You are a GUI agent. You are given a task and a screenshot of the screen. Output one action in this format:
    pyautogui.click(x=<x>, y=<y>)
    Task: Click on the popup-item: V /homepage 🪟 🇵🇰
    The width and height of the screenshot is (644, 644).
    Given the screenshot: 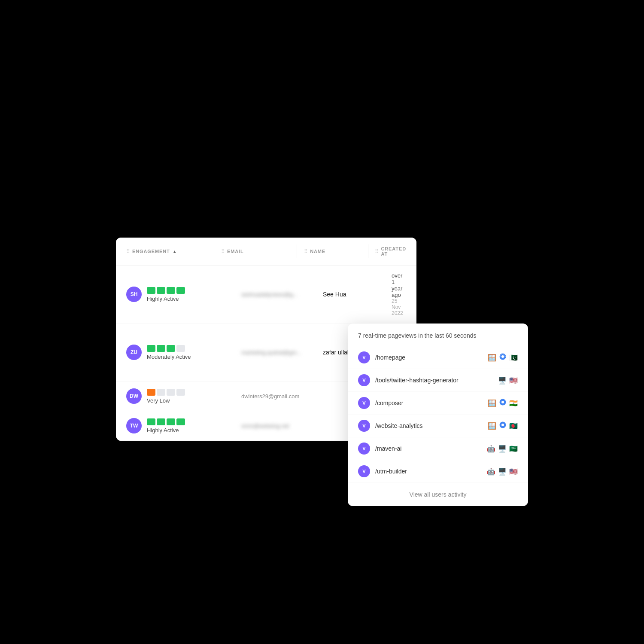 What is the action you would take?
    pyautogui.click(x=438, y=357)
    